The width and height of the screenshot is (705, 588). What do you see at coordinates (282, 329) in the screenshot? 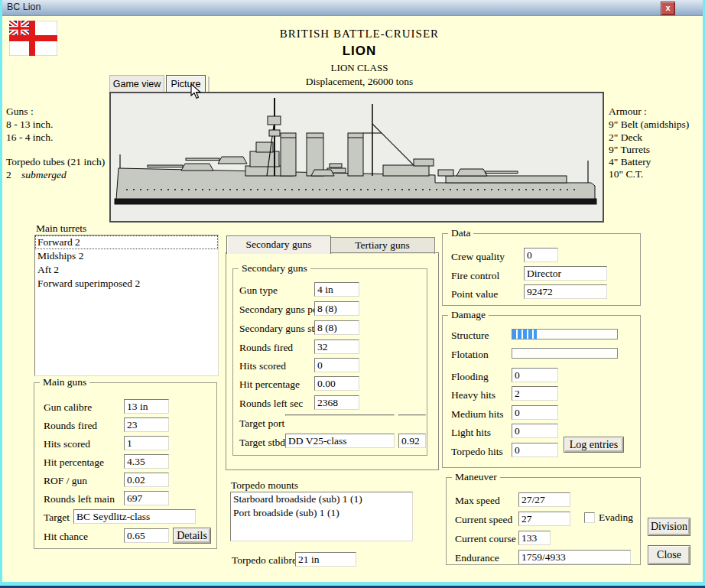
I see `field-label: Secondary guns stbd` at bounding box center [282, 329].